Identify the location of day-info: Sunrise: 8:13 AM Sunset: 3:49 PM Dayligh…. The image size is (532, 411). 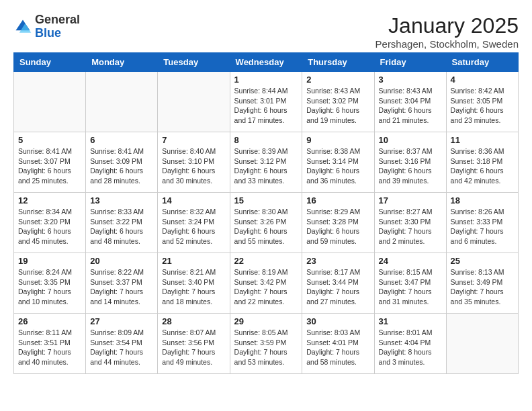
(482, 287).